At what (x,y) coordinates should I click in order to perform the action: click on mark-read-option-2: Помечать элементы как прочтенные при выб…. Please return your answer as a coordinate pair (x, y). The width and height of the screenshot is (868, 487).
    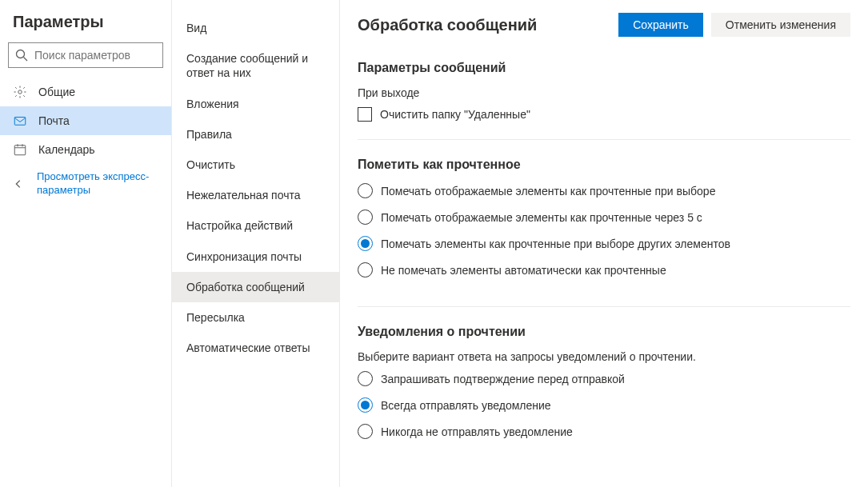
    Looking at the image, I should click on (604, 243).